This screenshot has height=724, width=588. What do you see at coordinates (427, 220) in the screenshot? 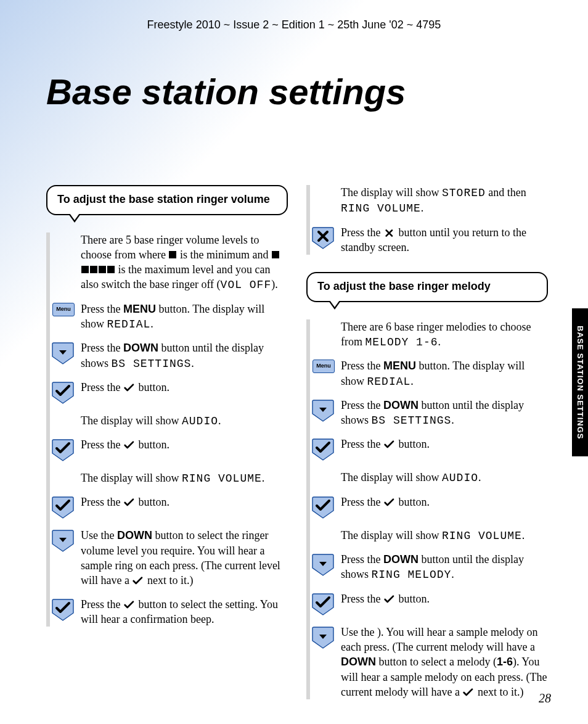
I see `steps-continued: The display will show STORED and then RI…` at bounding box center [427, 220].